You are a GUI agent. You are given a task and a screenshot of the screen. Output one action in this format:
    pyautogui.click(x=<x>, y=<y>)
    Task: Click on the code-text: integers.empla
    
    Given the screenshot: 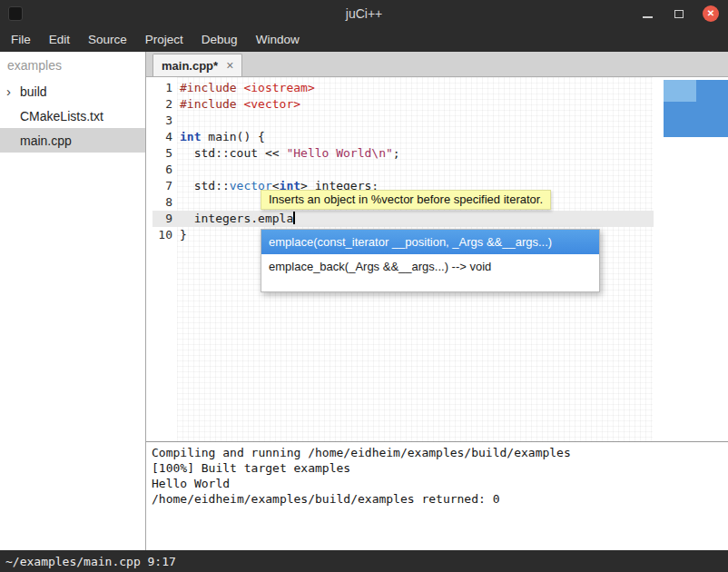 What is the action you would take?
    pyautogui.click(x=417, y=219)
    